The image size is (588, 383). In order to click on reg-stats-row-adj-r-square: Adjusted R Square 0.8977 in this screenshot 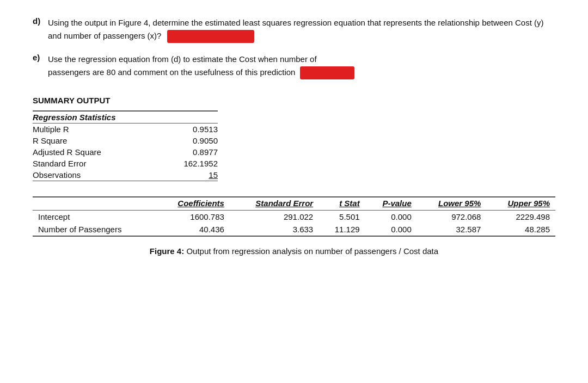, I will do `click(125, 152)`.